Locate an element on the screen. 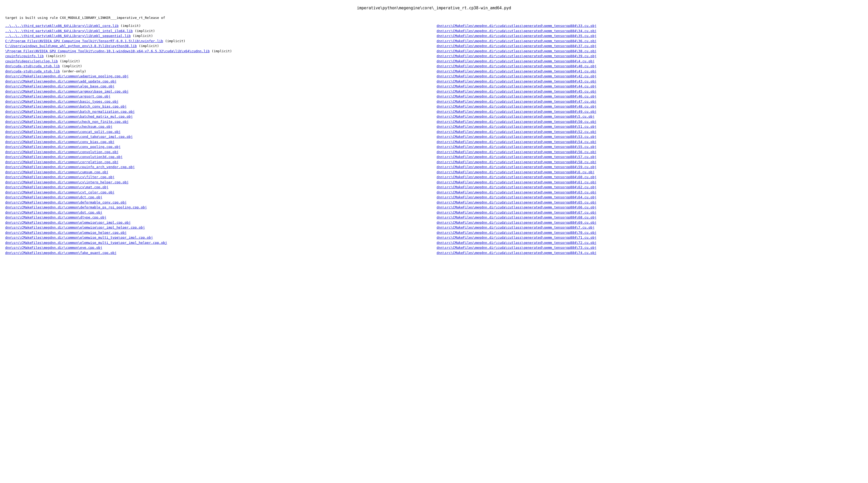  list-item: dnn\src\CMakeFiles\megdnn.dir\common\cpu… is located at coordinates (218, 167).